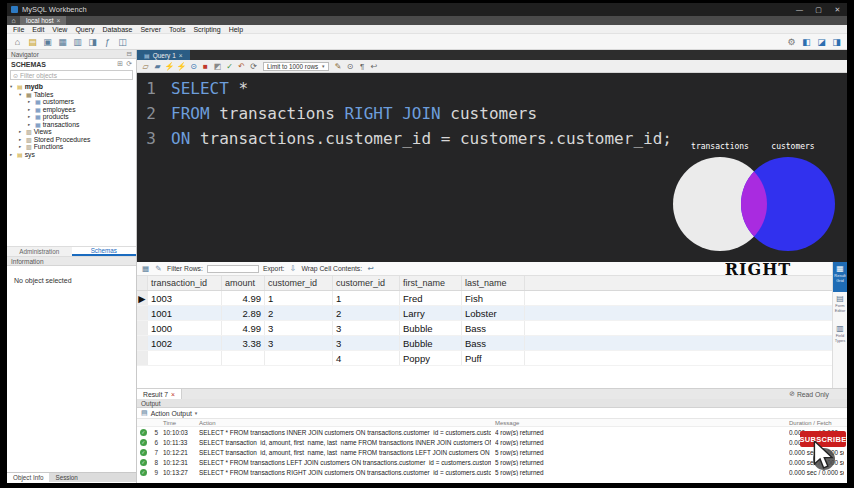 This screenshot has height=488, width=854. Describe the element at coordinates (840, 307) in the screenshot. I see `side-tab-form-editor: ▤Form Editor` at that location.